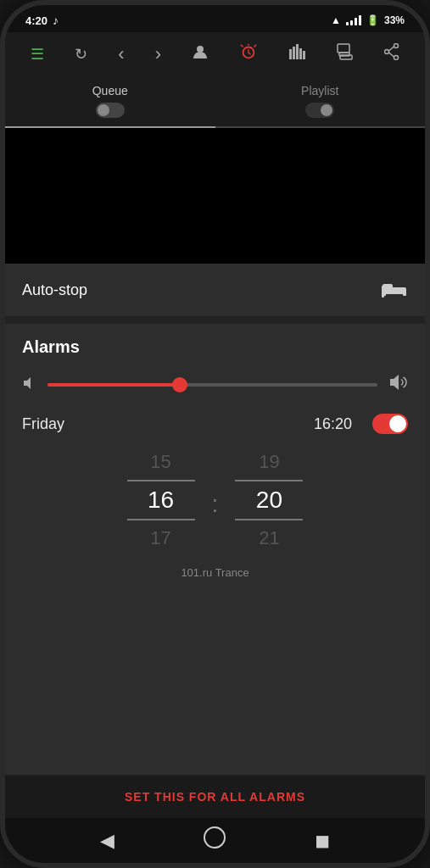 The width and height of the screenshot is (430, 868). Describe the element at coordinates (269, 500) in the screenshot. I see `minutes-current: 20` at that location.